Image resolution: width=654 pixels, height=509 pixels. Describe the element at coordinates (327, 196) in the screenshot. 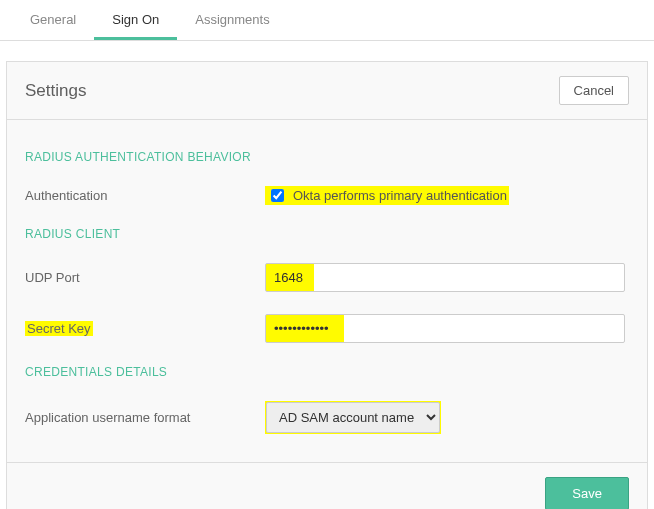

I see `row-authentication: Authentication Okta performs primary aut…` at that location.